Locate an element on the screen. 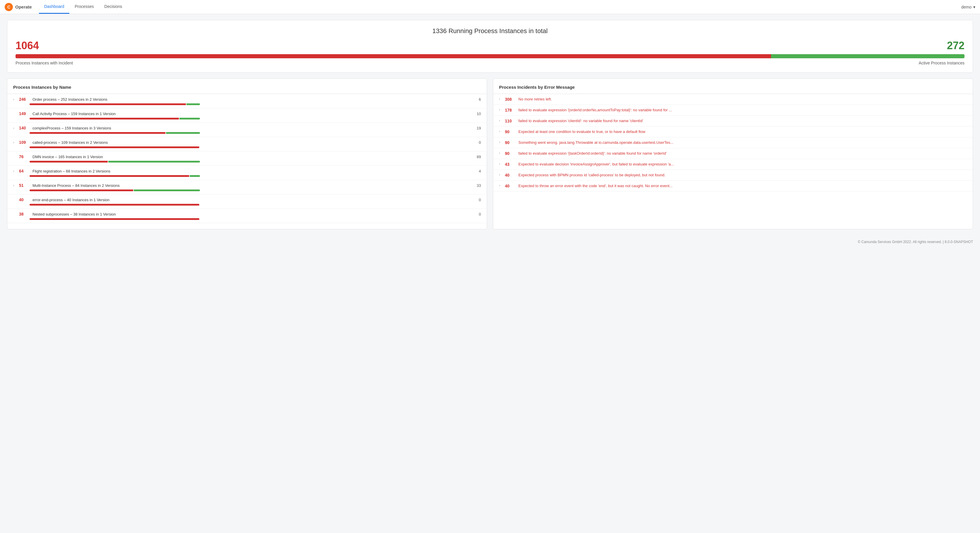  item-process-name: called-process – 109 Instances in 2 Vers… is located at coordinates (251, 142).